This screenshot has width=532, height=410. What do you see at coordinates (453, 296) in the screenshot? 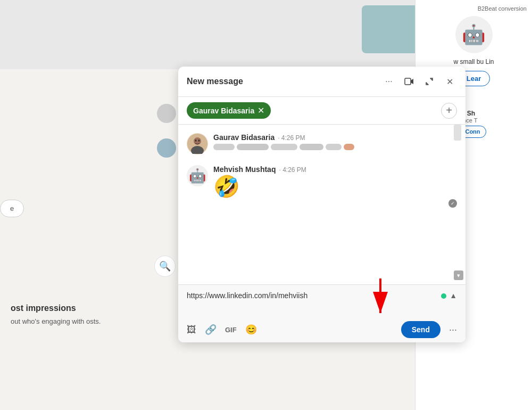
I see `input-expand-icon: ▲` at bounding box center [453, 296].